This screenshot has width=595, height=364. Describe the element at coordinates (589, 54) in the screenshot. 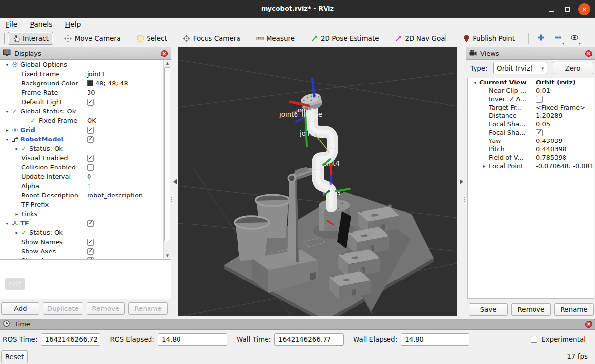

I see `views-close-icon: ×` at that location.